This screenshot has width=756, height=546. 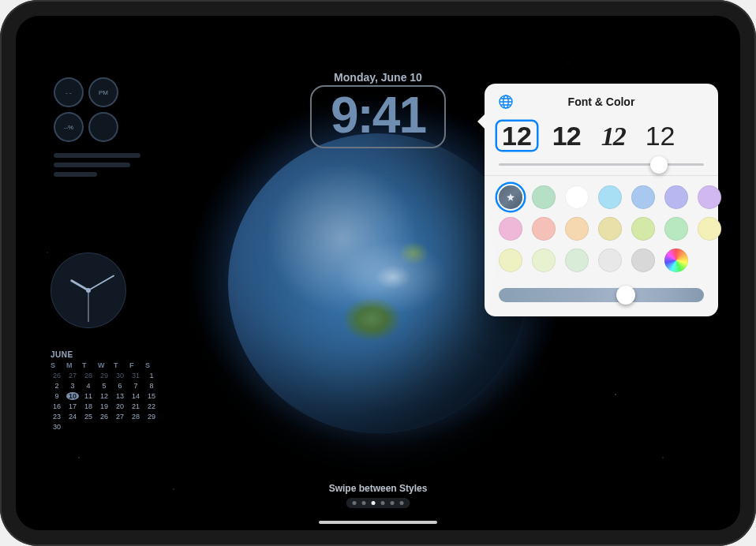 What do you see at coordinates (511, 197) in the screenshot?
I see `color-swatch-auto` at bounding box center [511, 197].